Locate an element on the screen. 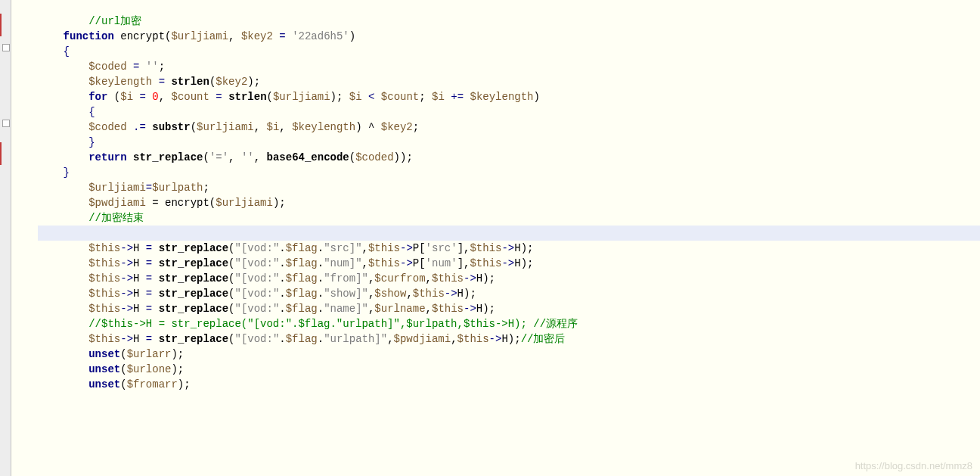  code-line: $this->H = str_replace("[vod:".$flag."na… is located at coordinates (509, 309).